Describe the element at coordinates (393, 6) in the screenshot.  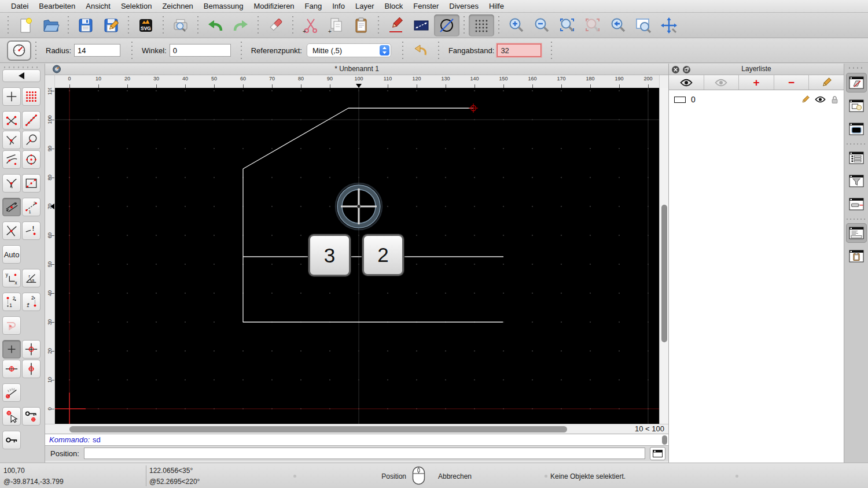
I see `menu-item-block: Block` at that location.